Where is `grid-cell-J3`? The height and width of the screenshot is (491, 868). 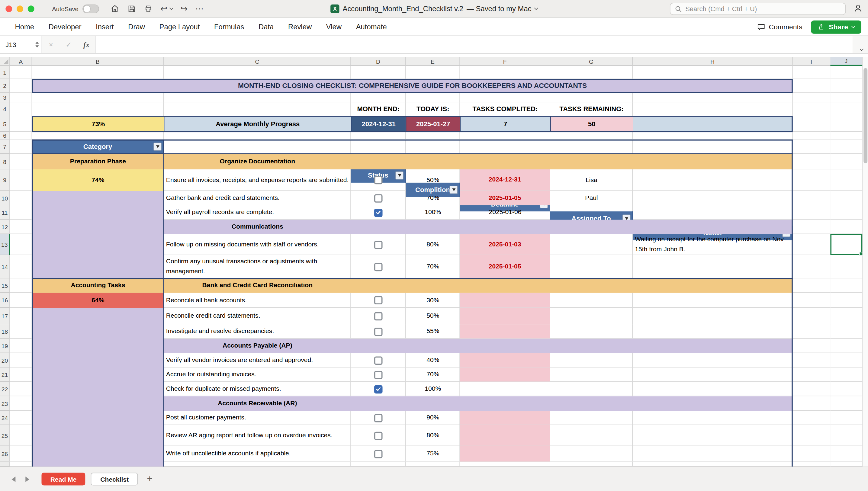 grid-cell-J3 is located at coordinates (846, 98).